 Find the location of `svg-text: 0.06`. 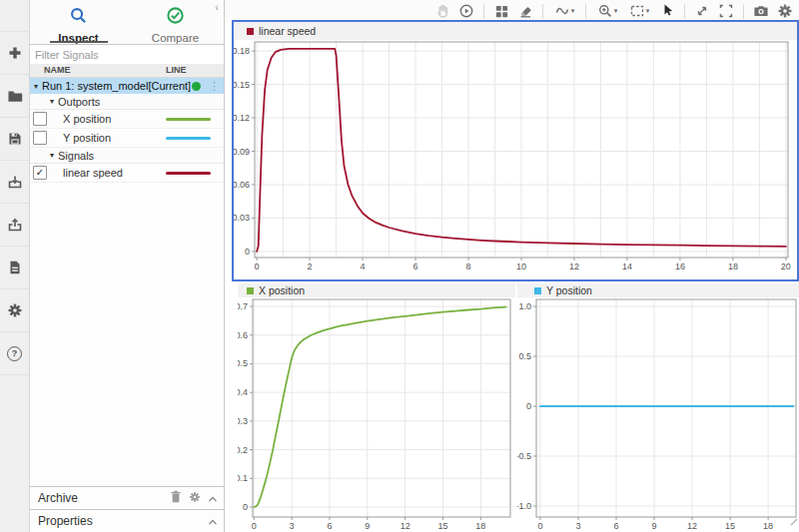

svg-text: 0.06 is located at coordinates (242, 185).